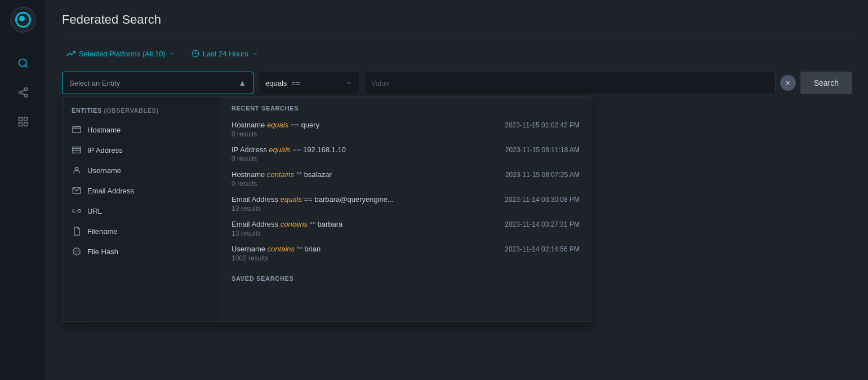 This screenshot has height=380, width=868. I want to click on recent-query-5: Email Address contains ** barbara, so click(287, 224).